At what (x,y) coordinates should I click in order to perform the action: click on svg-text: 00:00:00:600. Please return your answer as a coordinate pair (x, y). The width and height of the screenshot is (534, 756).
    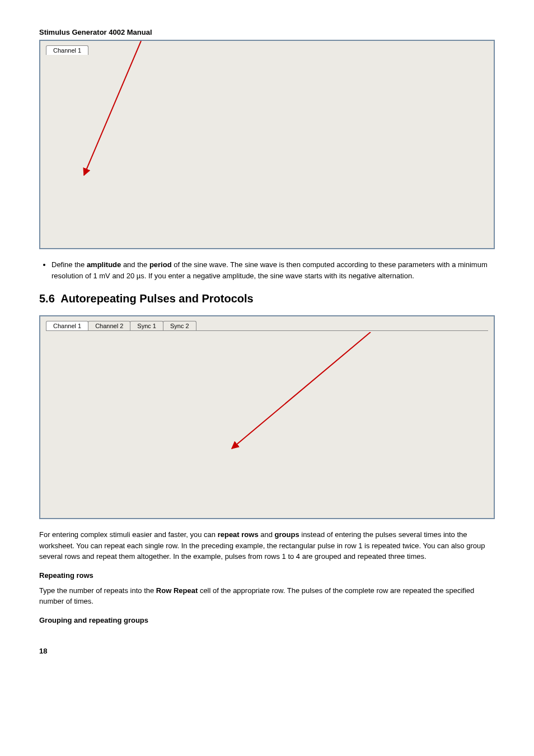
    Looking at the image, I should click on (261, 498).